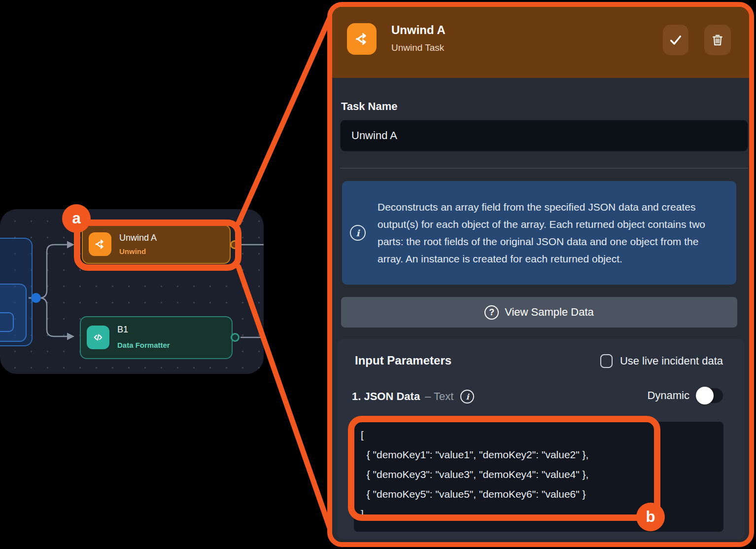 Image resolution: width=756 pixels, height=549 pixels. What do you see at coordinates (668, 396) in the screenshot?
I see `dynamic-label: Dynamic` at bounding box center [668, 396].